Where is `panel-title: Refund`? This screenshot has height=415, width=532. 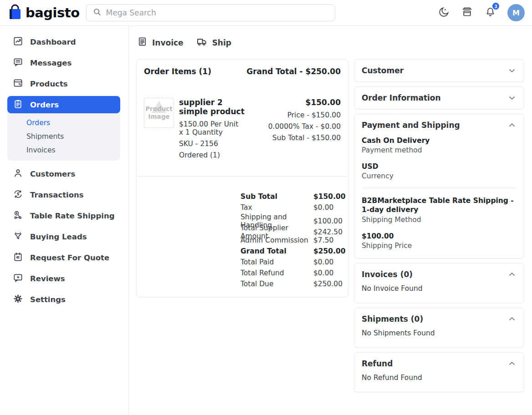
panel-title: Refund is located at coordinates (377, 364).